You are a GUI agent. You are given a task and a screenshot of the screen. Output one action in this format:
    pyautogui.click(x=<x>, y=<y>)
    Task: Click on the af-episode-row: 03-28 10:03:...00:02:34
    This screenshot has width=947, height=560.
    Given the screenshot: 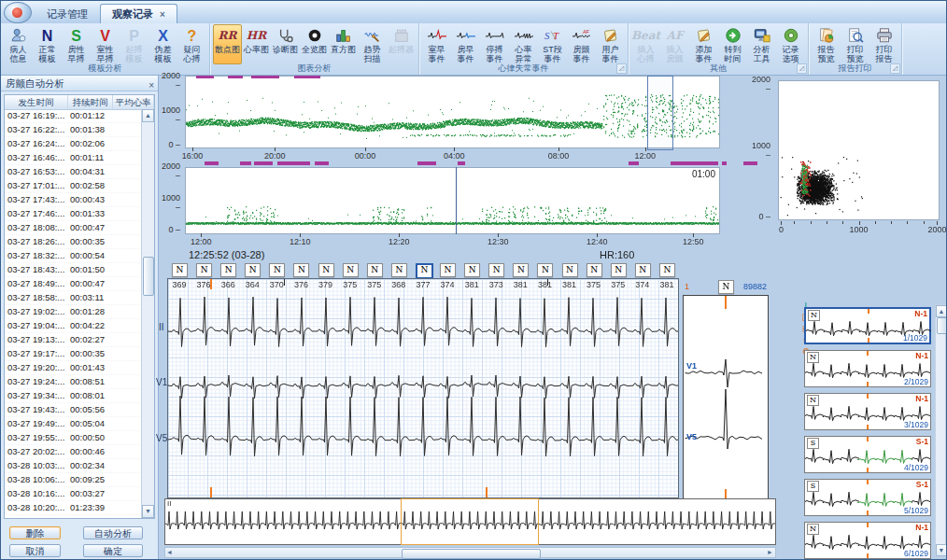 What is the action you would take?
    pyautogui.click(x=73, y=467)
    